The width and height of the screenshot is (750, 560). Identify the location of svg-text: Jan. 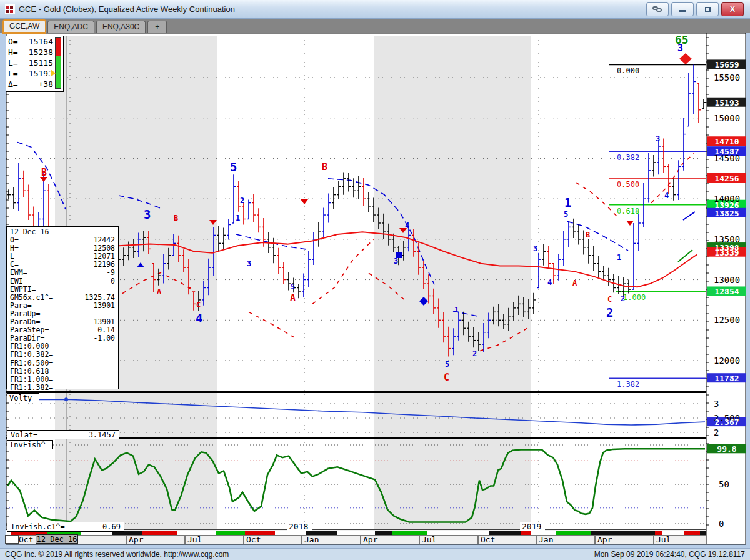
(546, 540).